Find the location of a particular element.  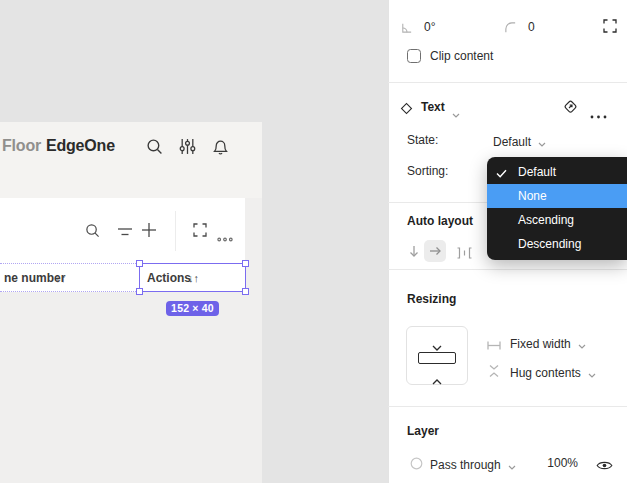

visibility-eye-icon is located at coordinates (604, 466).